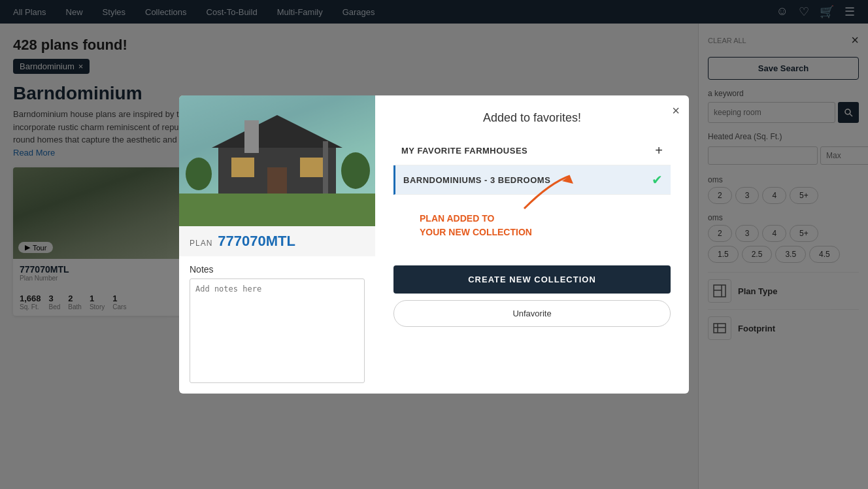  I want to click on modal-plan-number: 777070MTL, so click(256, 241).